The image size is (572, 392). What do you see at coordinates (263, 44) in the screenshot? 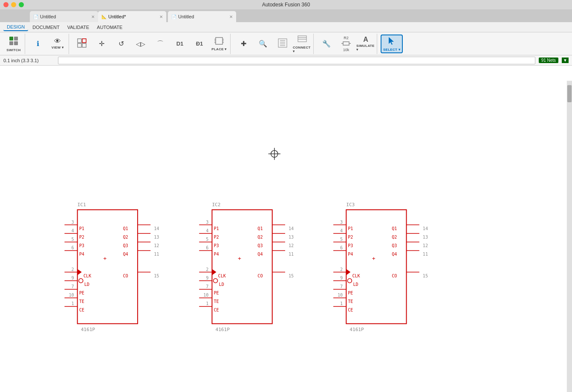
I see `zoom-button: 🔍` at bounding box center [263, 44].